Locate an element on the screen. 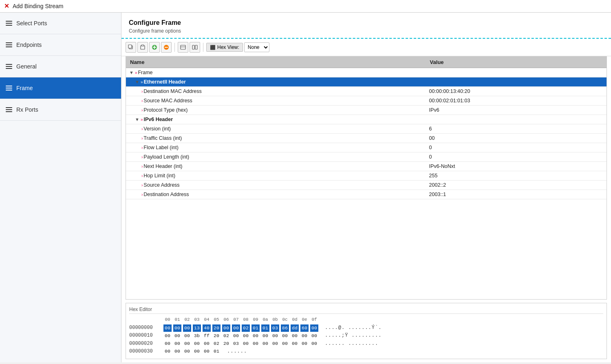 This screenshot has height=364, width=611. table-row: ▼»Frame is located at coordinates (366, 73).